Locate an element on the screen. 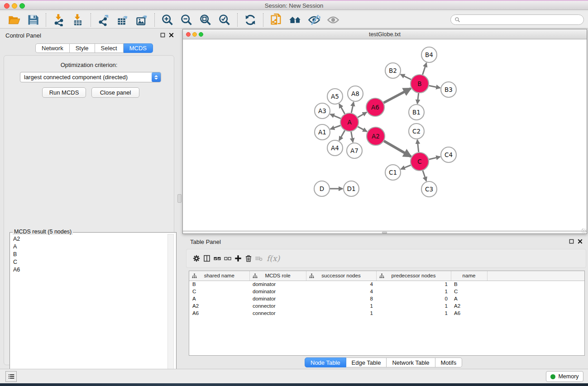  table-cell-predecessors: 0 is located at coordinates (414, 299).